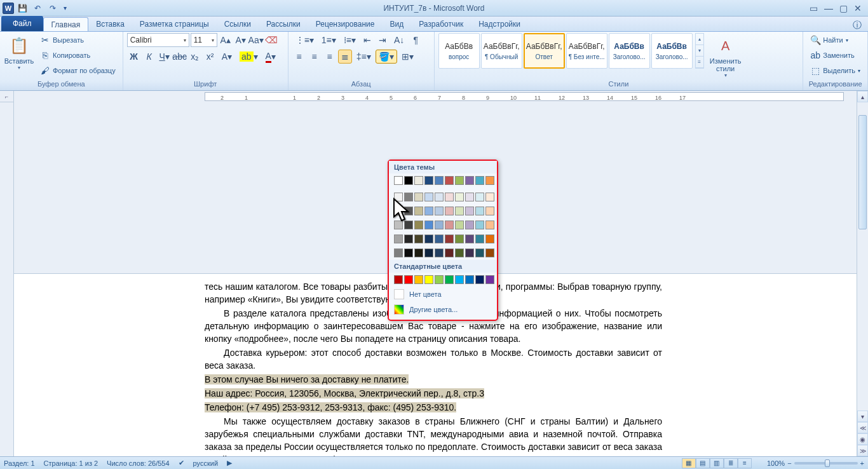 The height and width of the screenshot is (469, 868). Describe the element at coordinates (78, 40) in the screenshot. I see `cut-button: ✂Вырезать` at that location.